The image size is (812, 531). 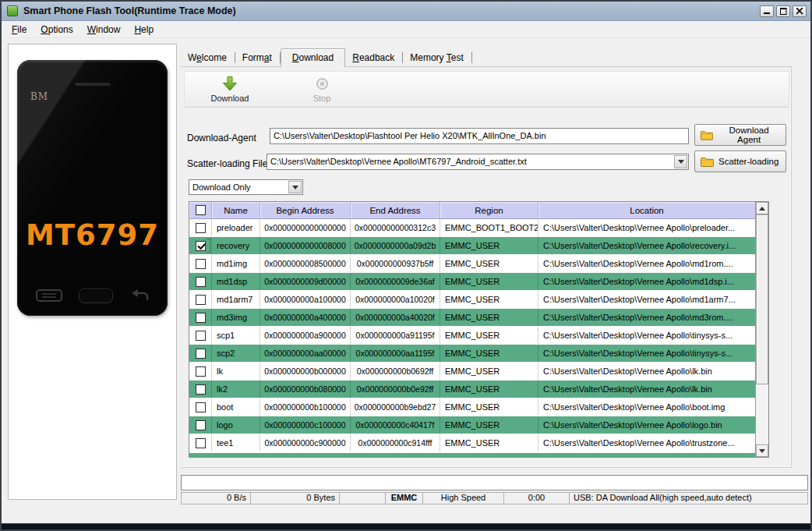 What do you see at coordinates (305, 299) in the screenshot?
I see `cell-begin-address: 0x000000000a100000` at bounding box center [305, 299].